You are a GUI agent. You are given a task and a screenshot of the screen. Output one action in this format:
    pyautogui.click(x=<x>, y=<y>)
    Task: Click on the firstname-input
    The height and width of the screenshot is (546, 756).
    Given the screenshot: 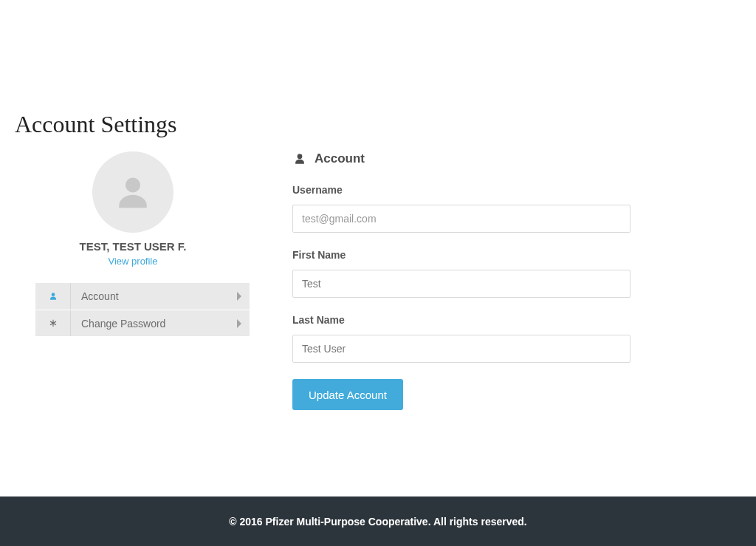 What is the action you would take?
    pyautogui.click(x=461, y=284)
    